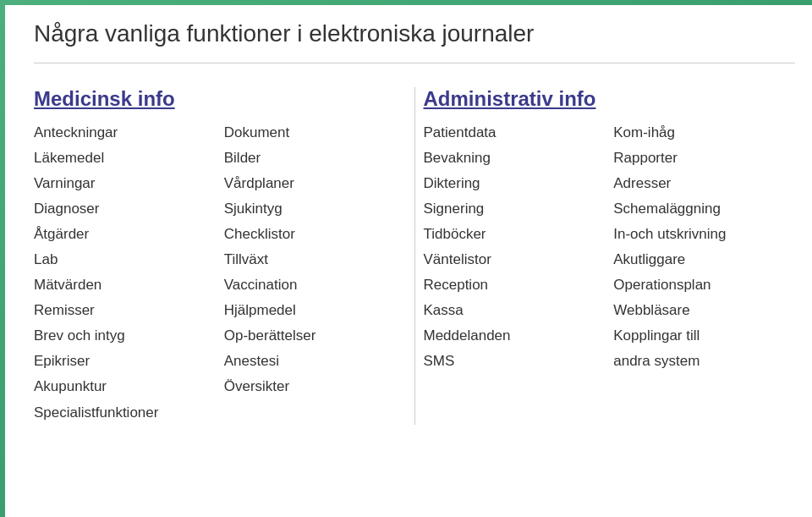 This screenshot has height=517, width=812. Describe the element at coordinates (315, 311) in the screenshot. I see `medical-item-col2: Hjälpmedel` at that location.